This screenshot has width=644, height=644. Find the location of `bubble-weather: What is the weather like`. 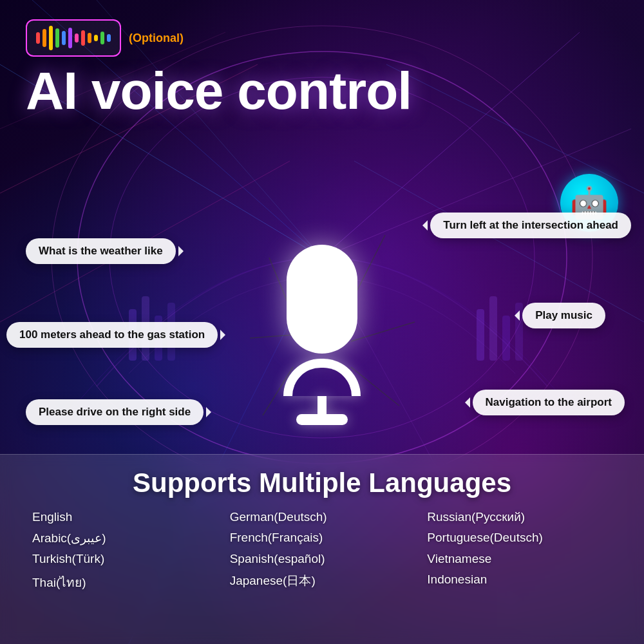

bubble-weather: What is the weather like is located at coordinates (100, 251).